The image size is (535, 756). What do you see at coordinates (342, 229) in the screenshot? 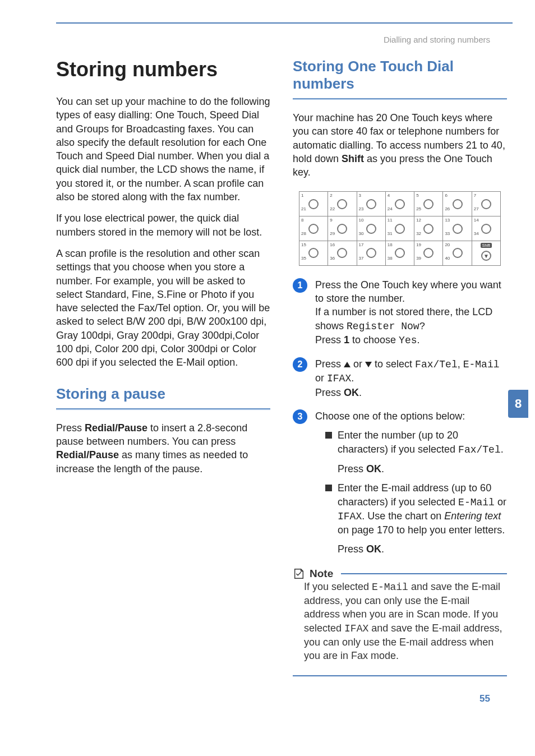
I see `key: 929` at bounding box center [342, 229].